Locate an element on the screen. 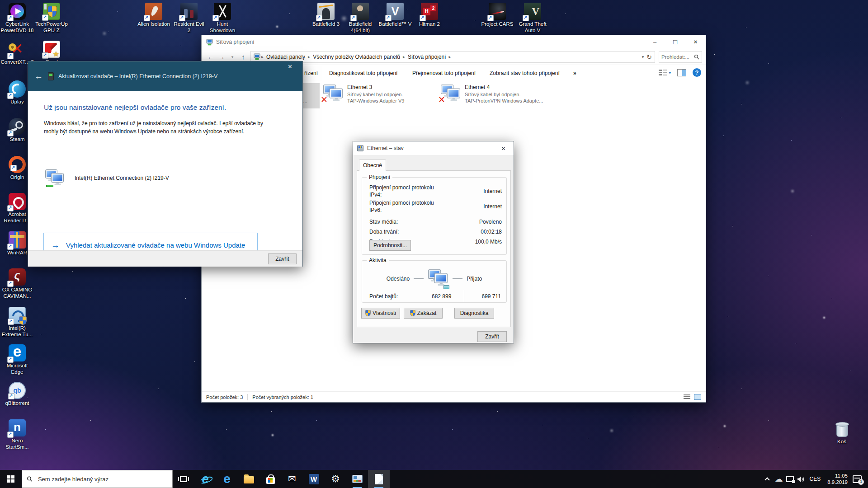 Image resolution: width=868 pixels, height=488 pixels. command-overflow-chevron: » is located at coordinates (575, 73).